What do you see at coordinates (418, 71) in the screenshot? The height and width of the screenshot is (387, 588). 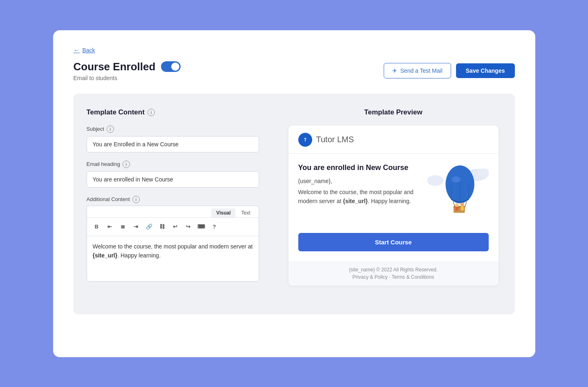 I see `send-test-mail-button: ✈ Send a Test Mail` at bounding box center [418, 71].